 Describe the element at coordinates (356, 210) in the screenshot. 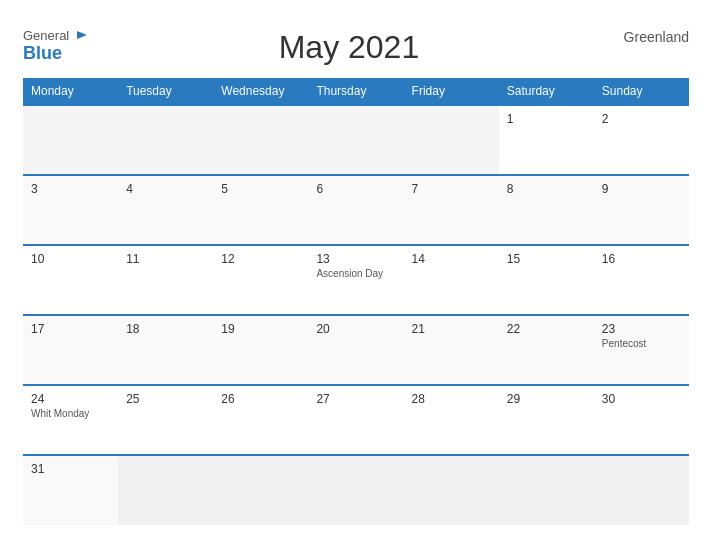

I see `calendar-row: 3456789` at that location.